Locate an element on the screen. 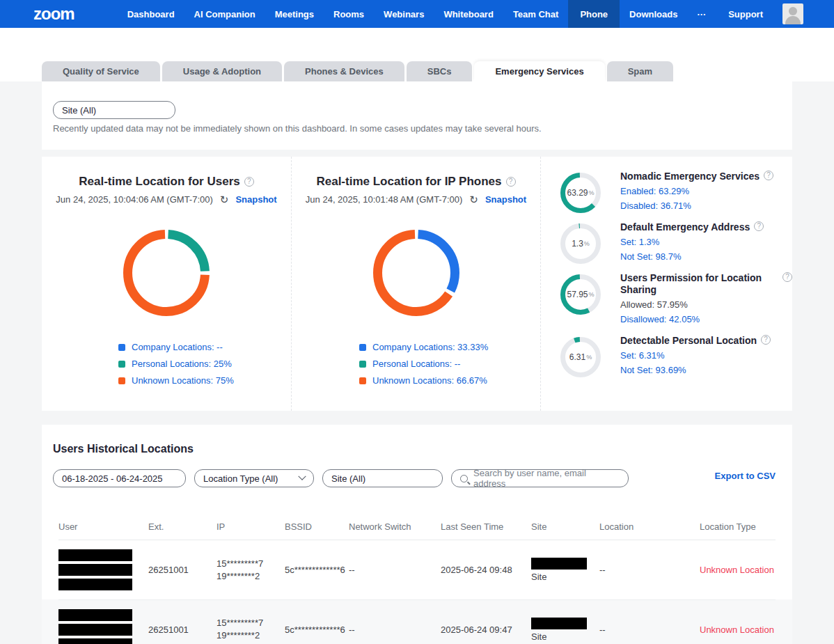 The width and height of the screenshot is (834, 644). users-chart-timestamp: Jun 24, 2025, 10:04:06 AM (GMT-7:00) is located at coordinates (134, 199).